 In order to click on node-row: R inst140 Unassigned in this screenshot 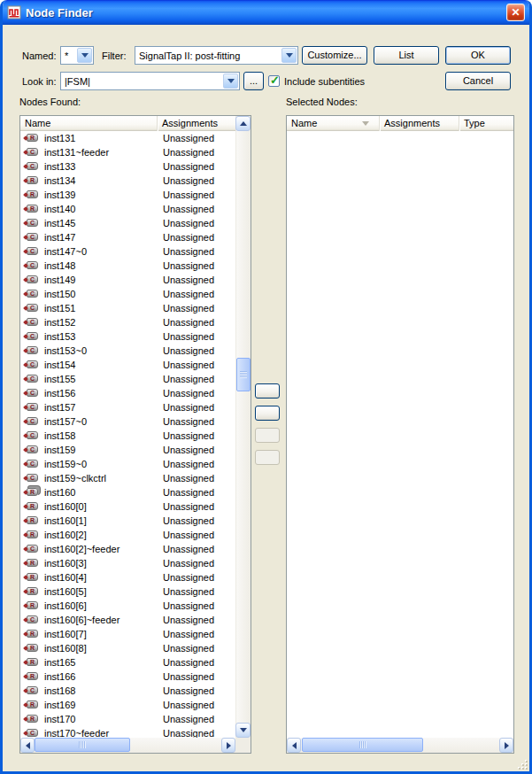, I will do `click(127, 209)`.